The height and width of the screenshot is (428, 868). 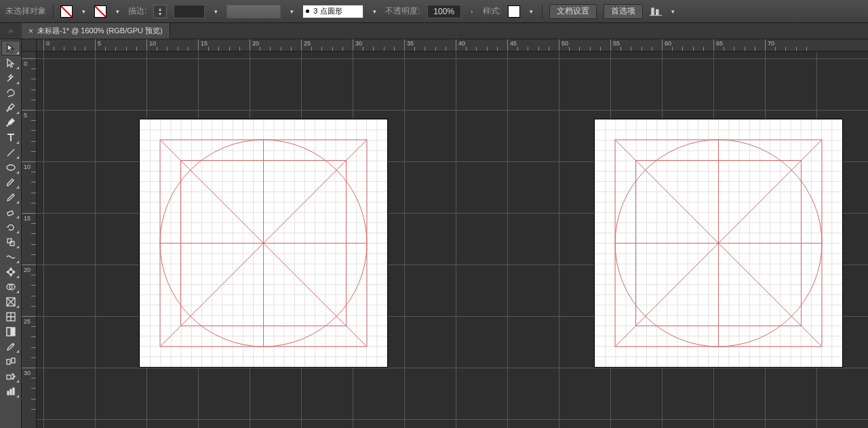 I want to click on rotate-tool, so click(x=11, y=227).